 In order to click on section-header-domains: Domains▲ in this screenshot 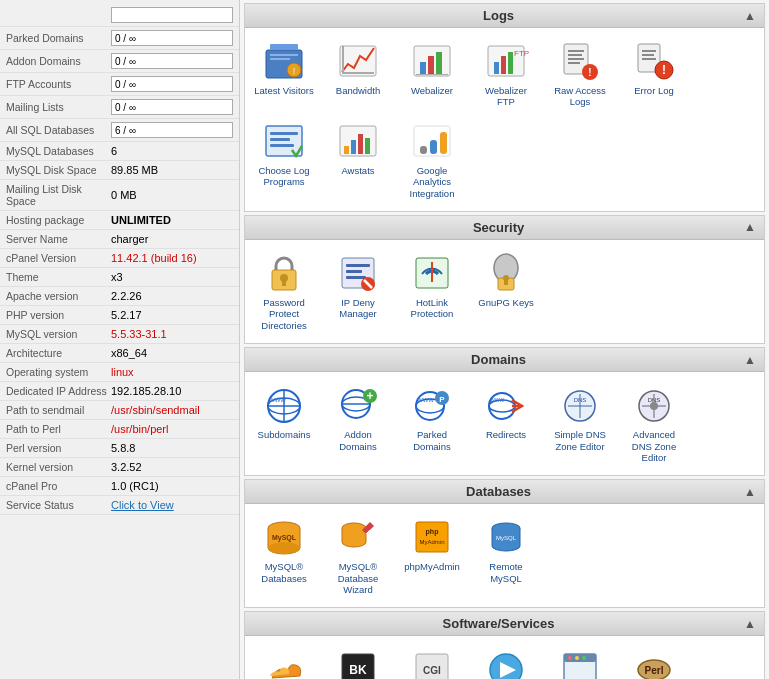, I will do `click(504, 360)`.